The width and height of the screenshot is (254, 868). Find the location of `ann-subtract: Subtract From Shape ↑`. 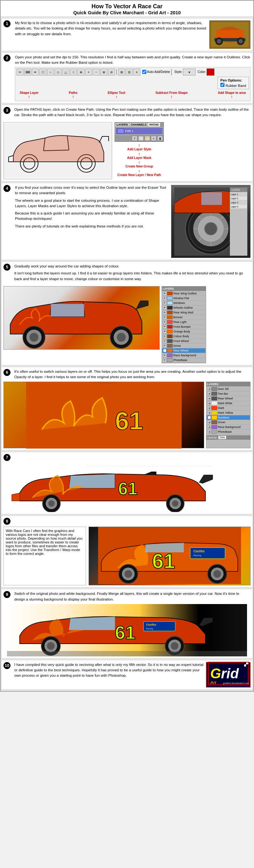

ann-subtract: Subtract From Shape ↑ is located at coordinates (171, 95).